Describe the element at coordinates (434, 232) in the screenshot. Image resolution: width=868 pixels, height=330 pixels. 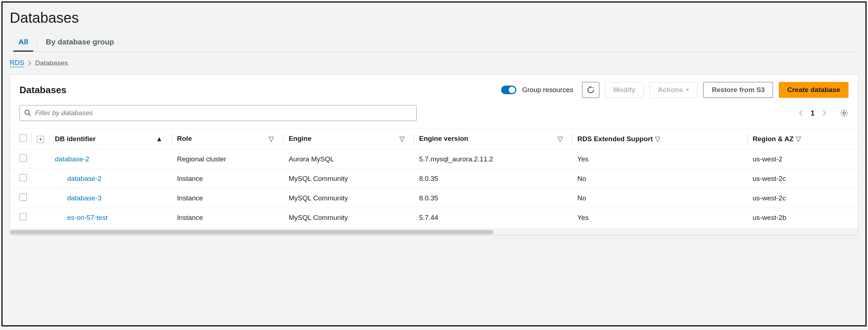
I see `horizontal-scrollbar` at that location.